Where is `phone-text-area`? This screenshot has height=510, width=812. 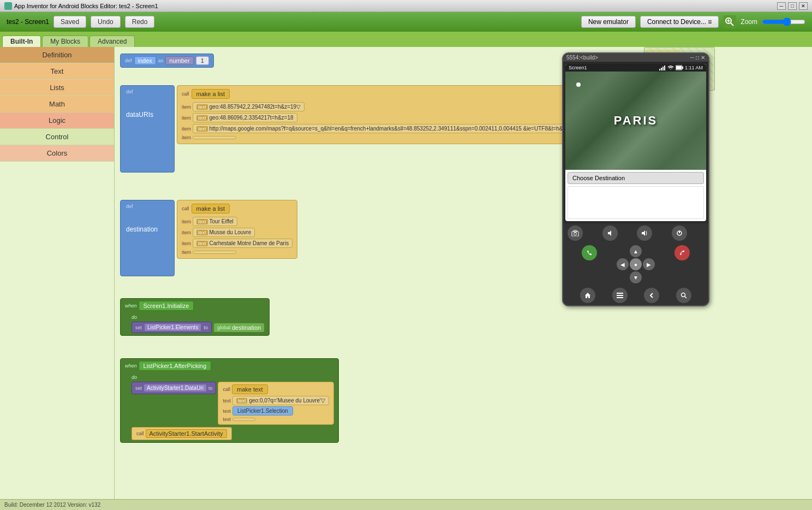 phone-text-area is located at coordinates (636, 203).